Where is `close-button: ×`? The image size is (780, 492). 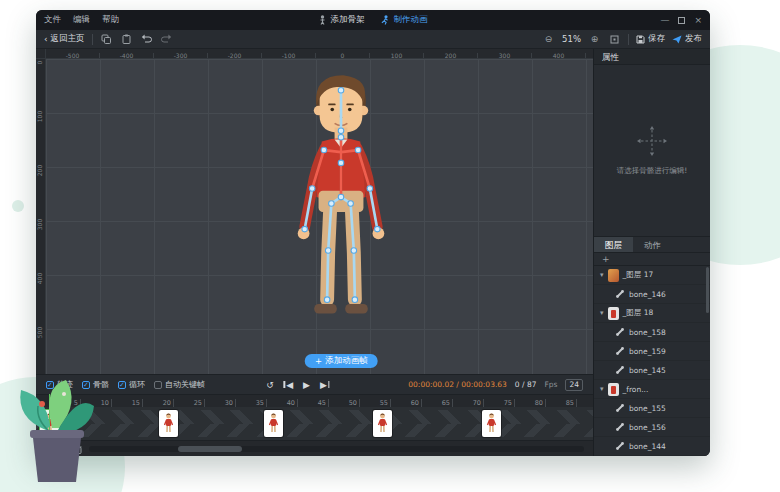 close-button: × is located at coordinates (698, 20).